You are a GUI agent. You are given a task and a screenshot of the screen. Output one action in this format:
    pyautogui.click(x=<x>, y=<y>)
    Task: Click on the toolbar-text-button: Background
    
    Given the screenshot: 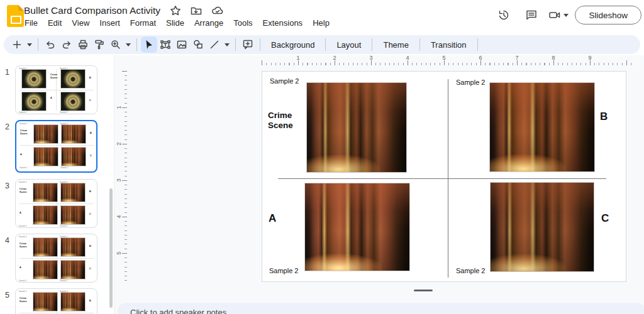 What is the action you would take?
    pyautogui.click(x=293, y=45)
    